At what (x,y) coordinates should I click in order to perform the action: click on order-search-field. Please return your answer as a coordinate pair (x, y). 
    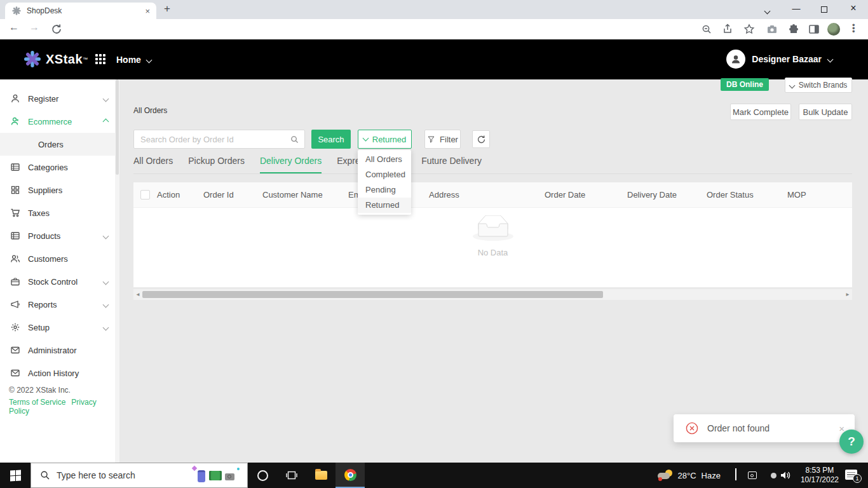
    Looking at the image, I should click on (219, 139).